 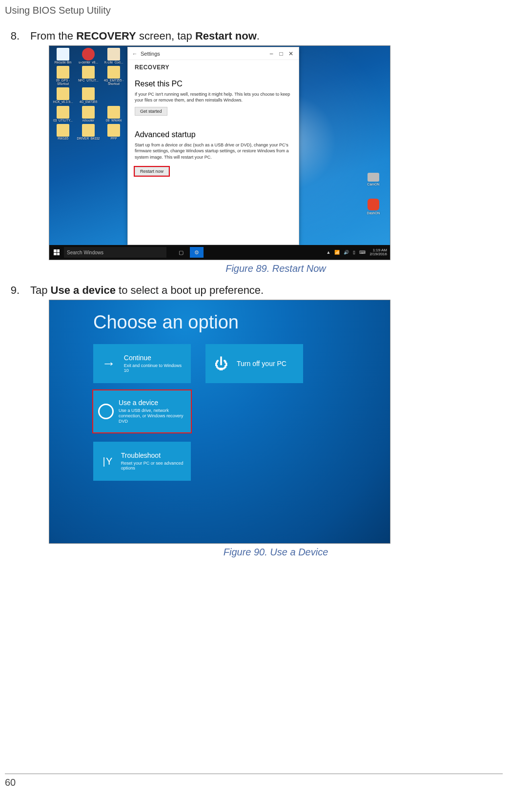 I want to click on power-icon, so click(x=221, y=364).